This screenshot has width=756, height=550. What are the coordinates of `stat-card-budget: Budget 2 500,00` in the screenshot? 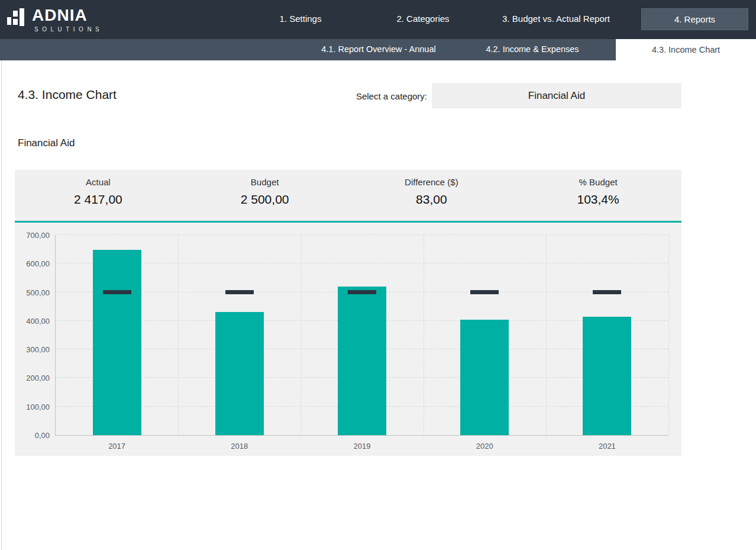 It's located at (265, 195).